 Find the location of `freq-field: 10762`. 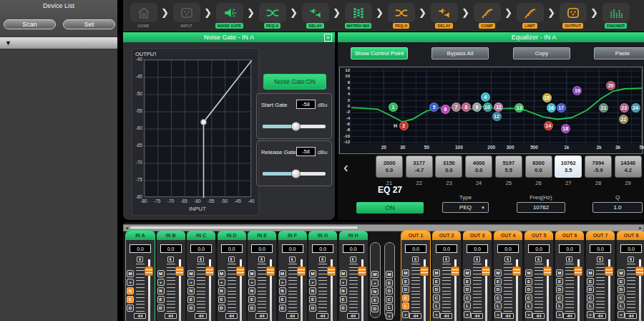

freq-field: 10762 is located at coordinates (541, 208).